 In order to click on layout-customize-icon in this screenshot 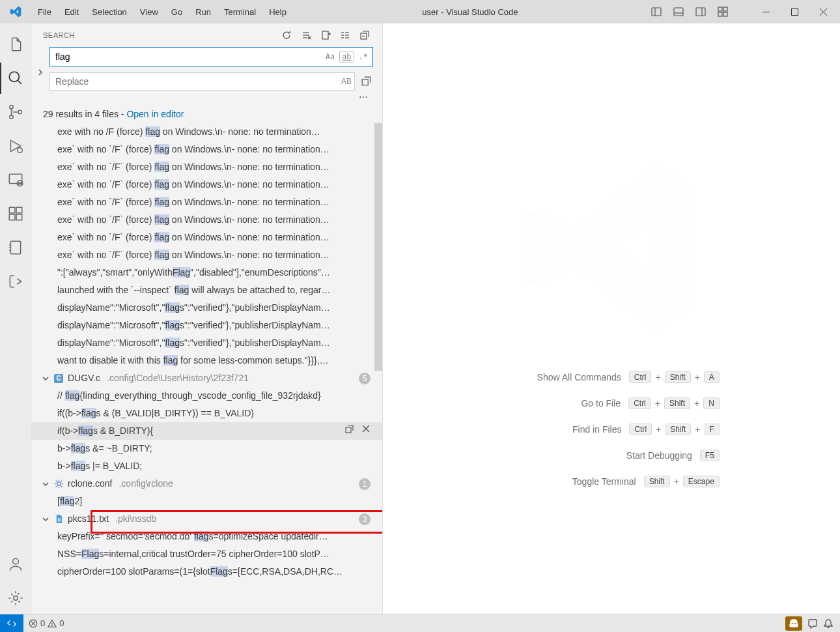, I will do `click(723, 12)`.